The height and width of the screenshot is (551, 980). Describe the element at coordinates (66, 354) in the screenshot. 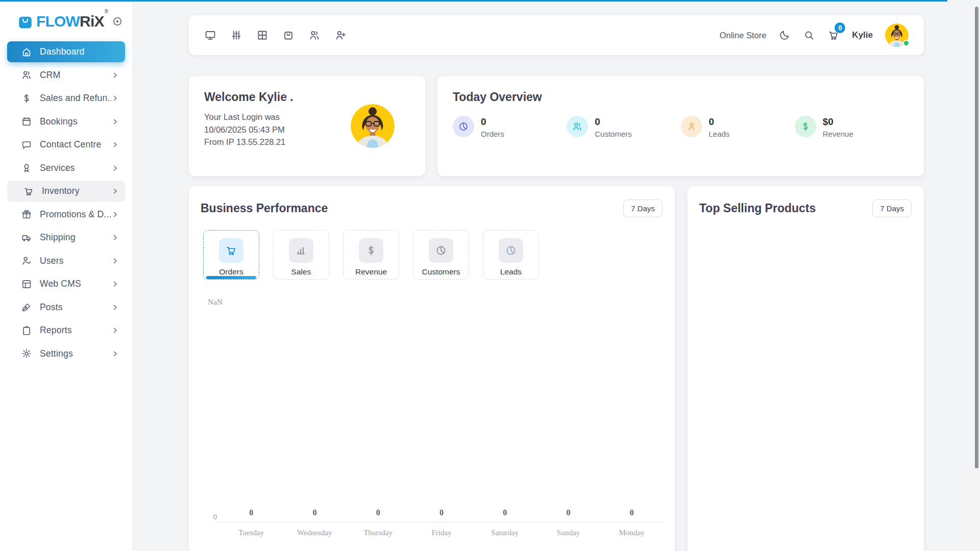

I see `sidebar-item-settings: Settings` at that location.